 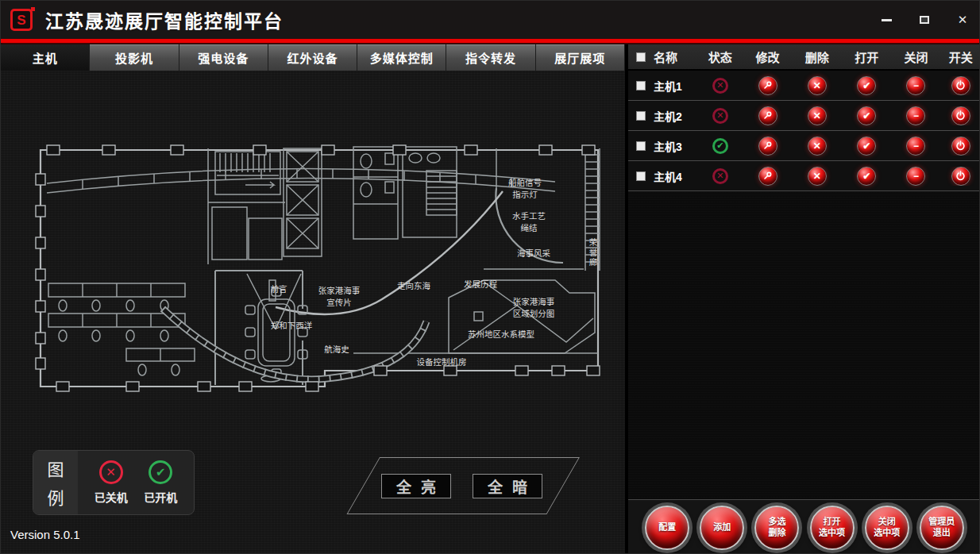 I want to click on circle-x-icon, so click(x=111, y=472).